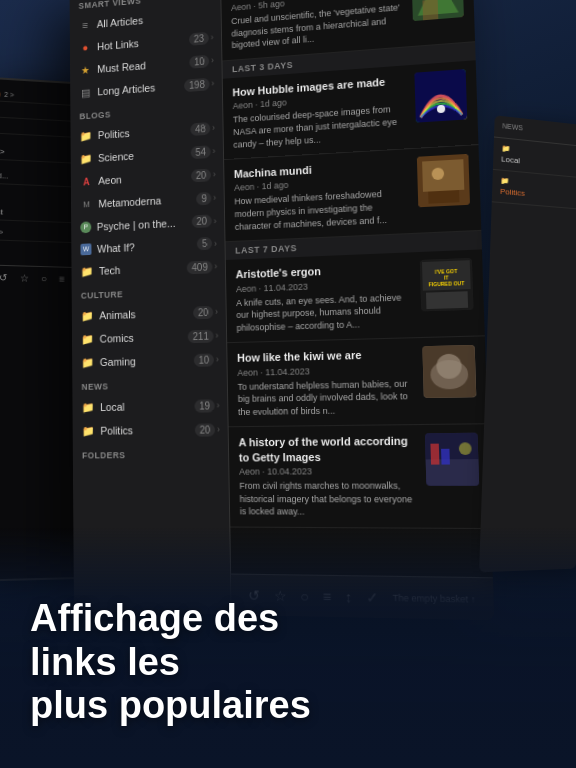 This screenshot has height=768, width=576. What do you see at coordinates (86, 25) in the screenshot?
I see `list-icon: ≡` at bounding box center [86, 25].